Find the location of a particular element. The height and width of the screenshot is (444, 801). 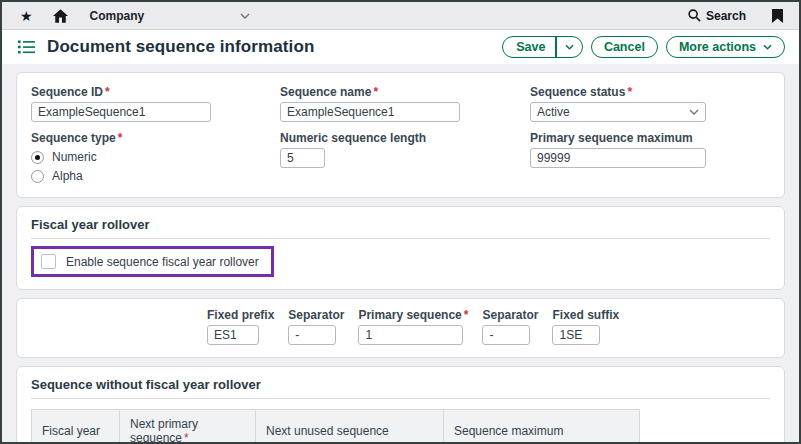

save-dropdown-button is located at coordinates (570, 47).